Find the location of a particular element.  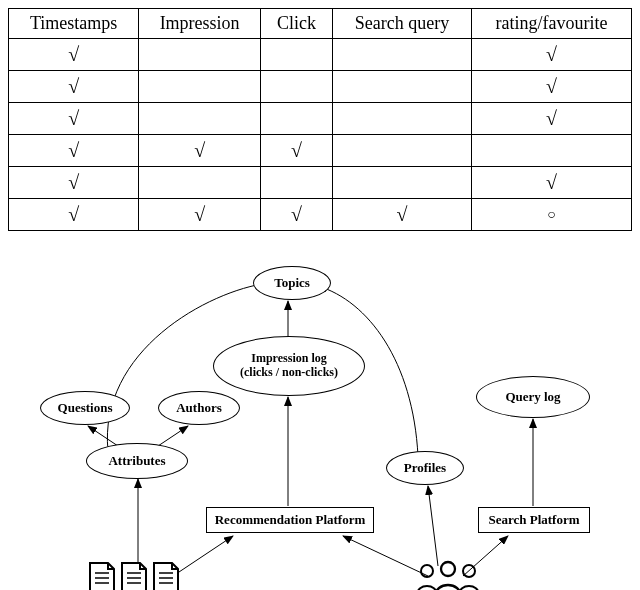

node-questions: Questions is located at coordinates (85, 408).